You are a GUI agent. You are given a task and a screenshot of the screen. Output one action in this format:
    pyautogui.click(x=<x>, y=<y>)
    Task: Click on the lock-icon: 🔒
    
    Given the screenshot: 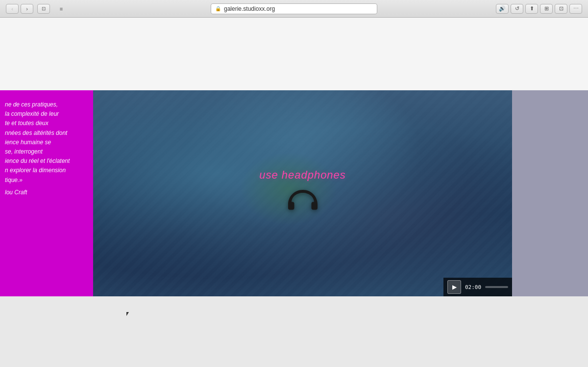 What is the action you would take?
    pyautogui.click(x=218, y=9)
    